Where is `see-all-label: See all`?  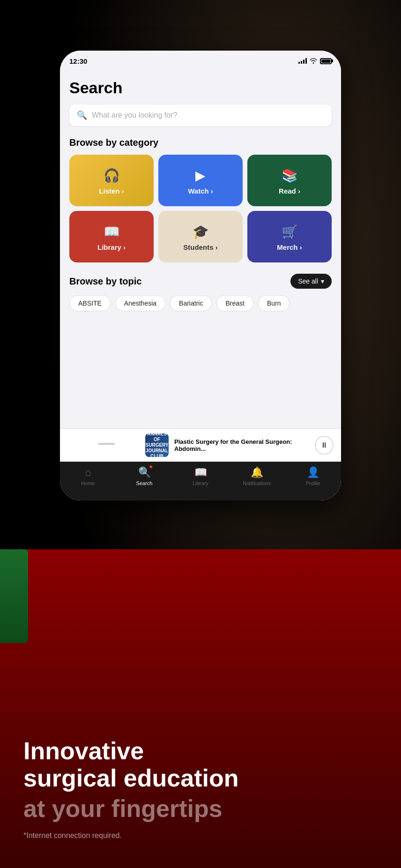
see-all-label: See all is located at coordinates (308, 281).